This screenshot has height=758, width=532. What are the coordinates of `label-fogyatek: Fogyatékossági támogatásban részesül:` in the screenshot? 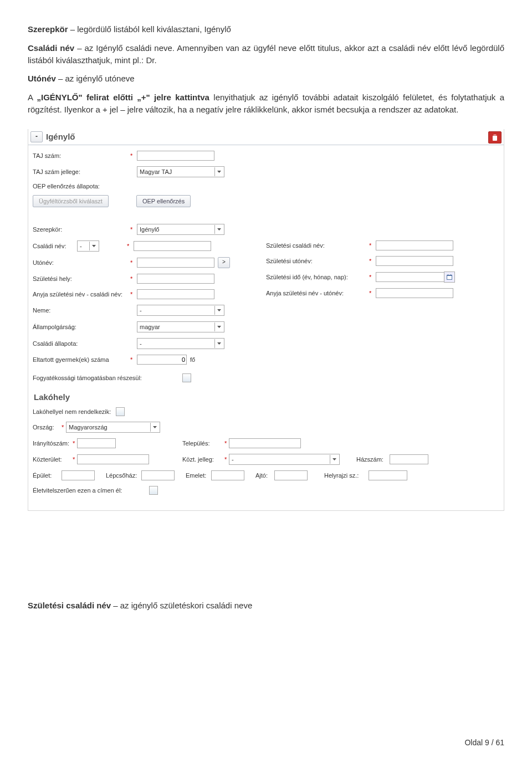 It's located at (94, 378).